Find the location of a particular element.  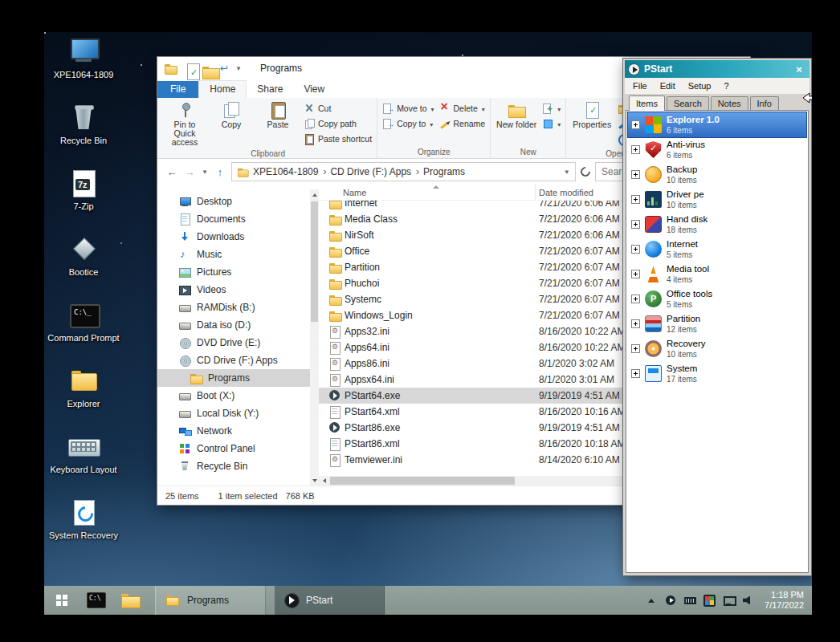

rename-button: Rename is located at coordinates (463, 124).